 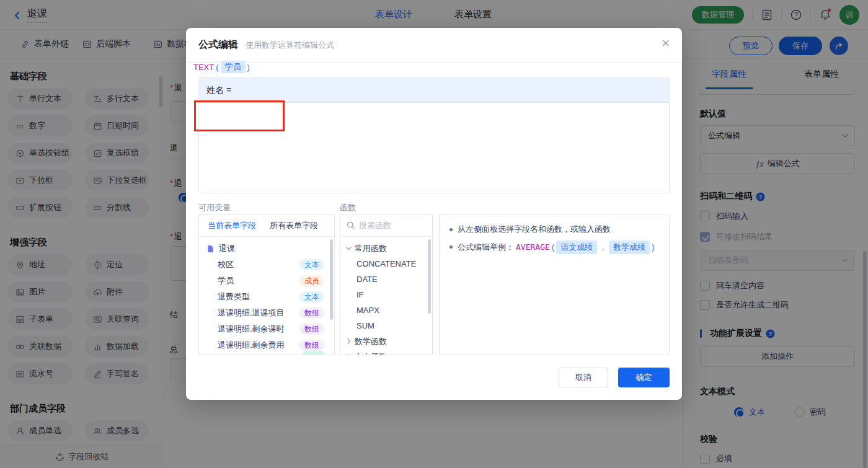 I want to click on functions-label: 函数, so click(x=348, y=208).